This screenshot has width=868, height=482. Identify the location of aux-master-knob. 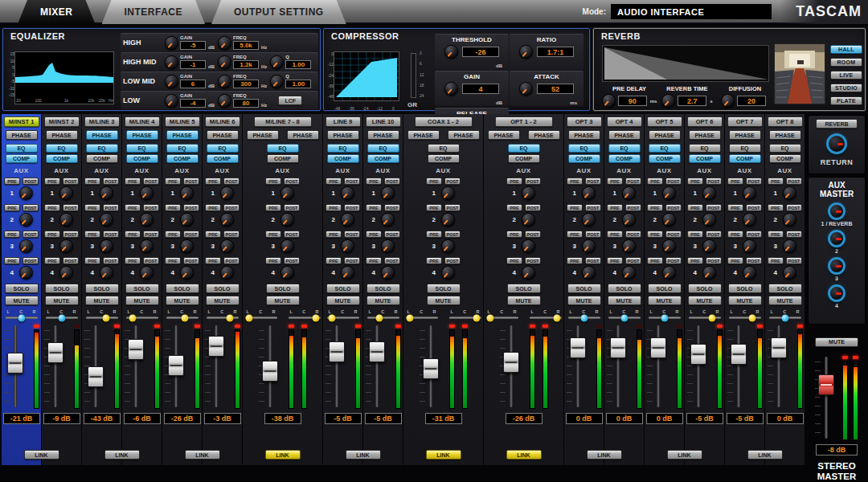
(837, 211).